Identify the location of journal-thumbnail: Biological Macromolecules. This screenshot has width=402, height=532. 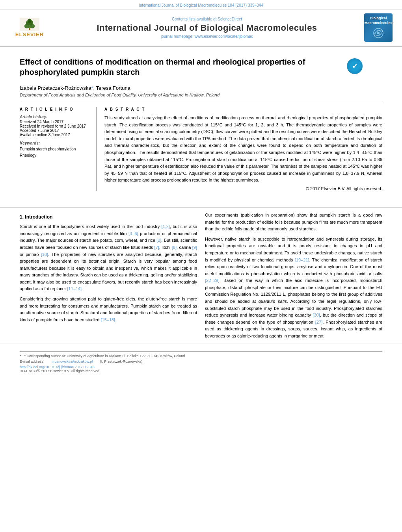
(378, 28).